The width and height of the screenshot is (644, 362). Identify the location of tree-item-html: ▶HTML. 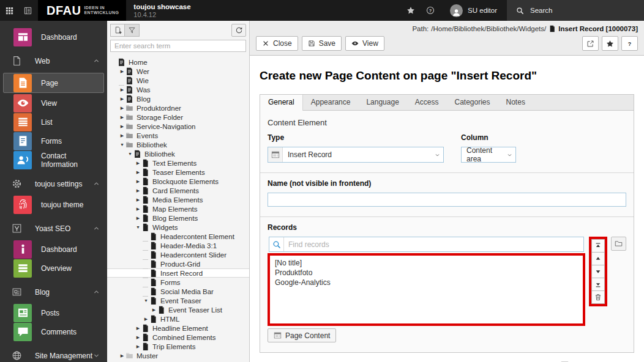
(178, 319).